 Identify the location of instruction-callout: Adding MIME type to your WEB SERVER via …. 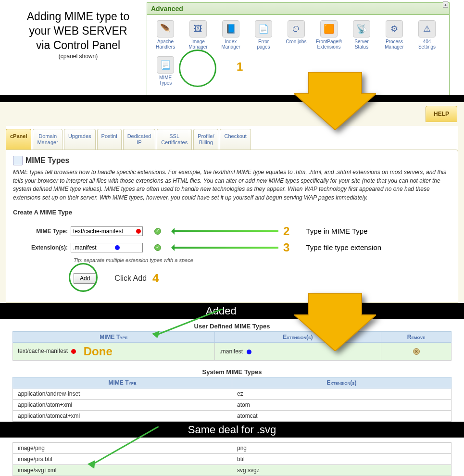
(73, 31).